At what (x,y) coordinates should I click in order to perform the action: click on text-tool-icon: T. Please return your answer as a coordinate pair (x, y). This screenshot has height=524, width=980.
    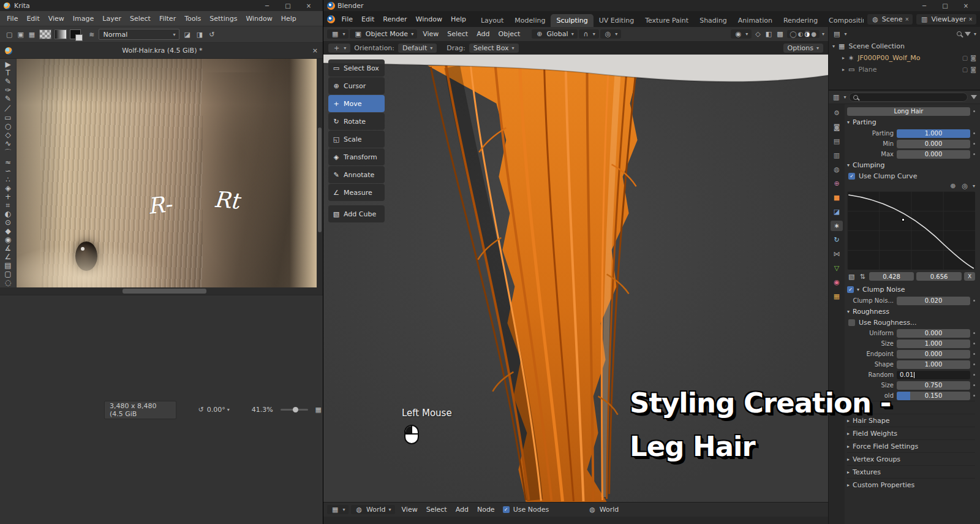
    Looking at the image, I should click on (8, 73).